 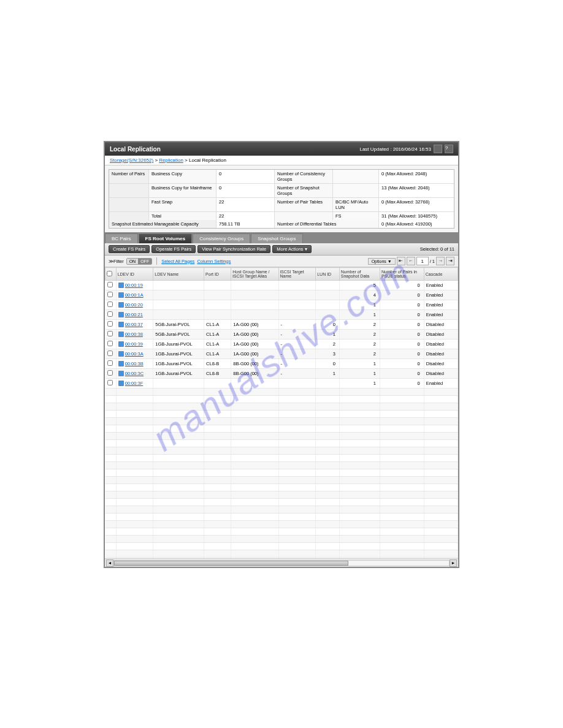 I want to click on summary-label: Fast Snap, so click(x=183, y=205).